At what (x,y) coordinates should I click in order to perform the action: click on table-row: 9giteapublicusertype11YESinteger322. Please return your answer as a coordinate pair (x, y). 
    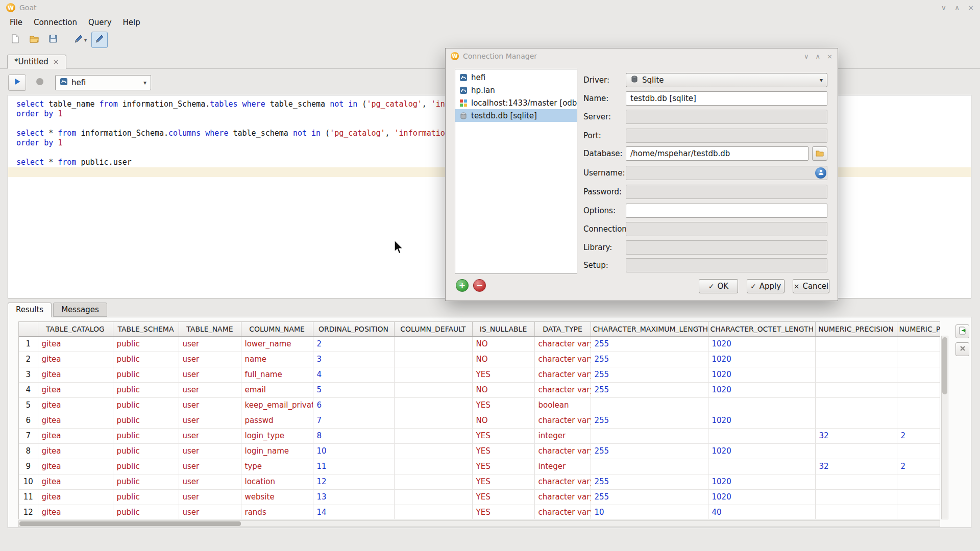
    Looking at the image, I should click on (480, 466).